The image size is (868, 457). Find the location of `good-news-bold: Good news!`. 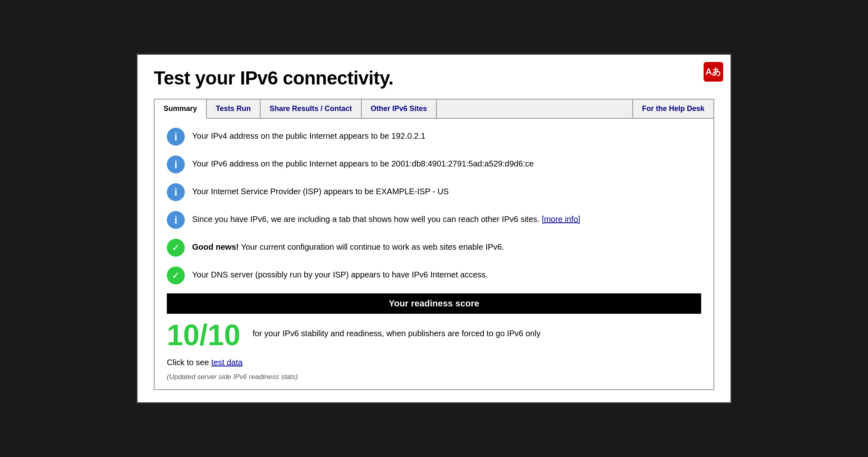

good-news-bold: Good news! is located at coordinates (215, 247).